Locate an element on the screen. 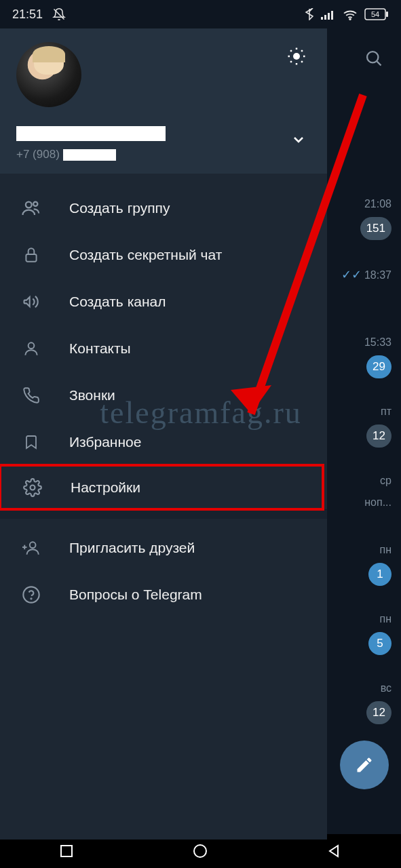 The height and width of the screenshot is (868, 401). menu-invite-friends: Пригласить друзей is located at coordinates (164, 548).